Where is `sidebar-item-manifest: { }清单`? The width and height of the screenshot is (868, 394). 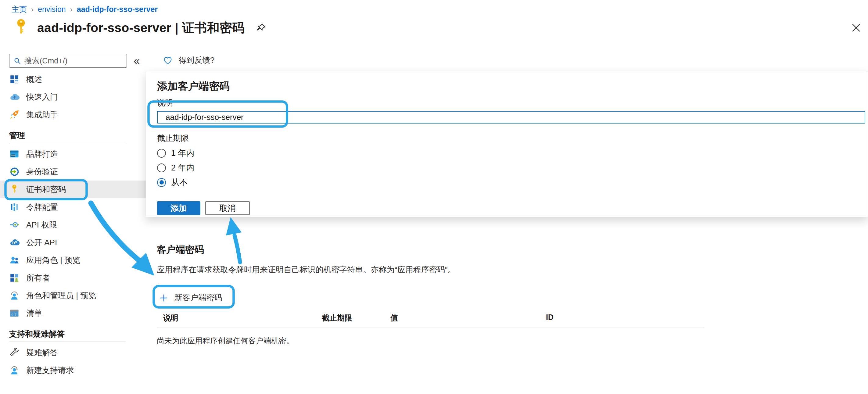
sidebar-item-manifest: { }清单 is located at coordinates (73, 313).